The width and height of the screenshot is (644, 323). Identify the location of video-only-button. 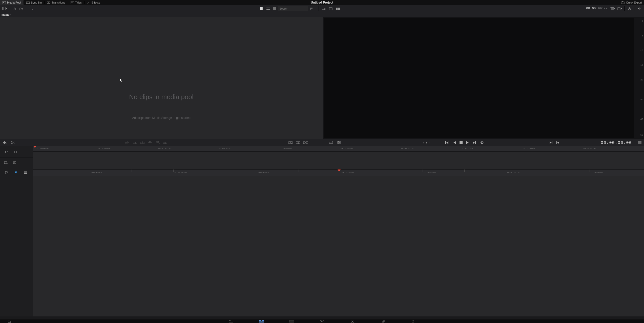
(6, 163).